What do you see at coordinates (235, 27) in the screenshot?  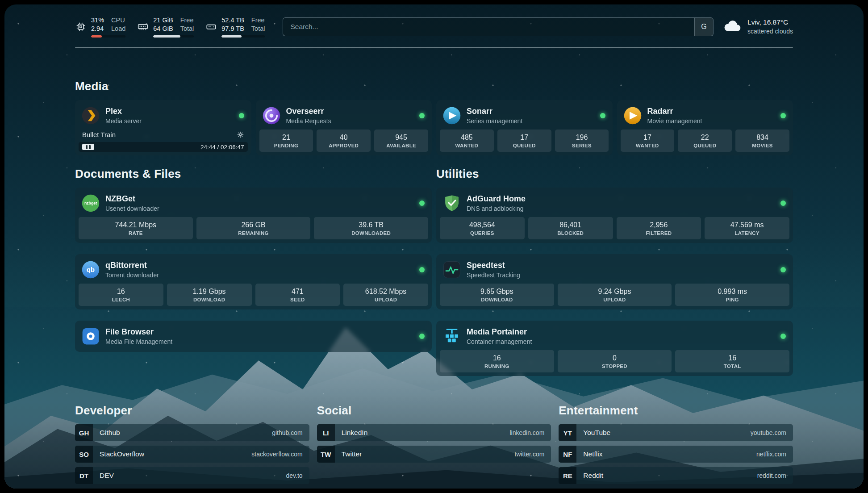 I see `disk-widget: 52.4 TB 97.9 TB Free Total` at bounding box center [235, 27].